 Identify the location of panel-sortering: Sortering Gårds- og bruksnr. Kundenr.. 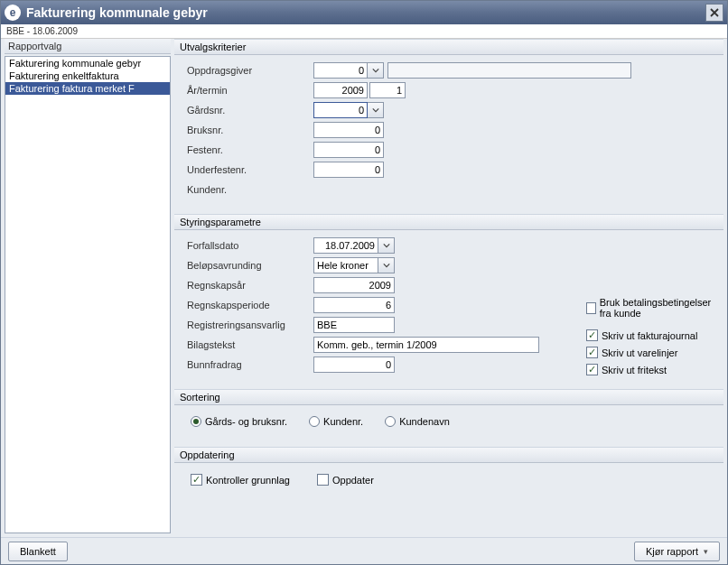
(449, 415).